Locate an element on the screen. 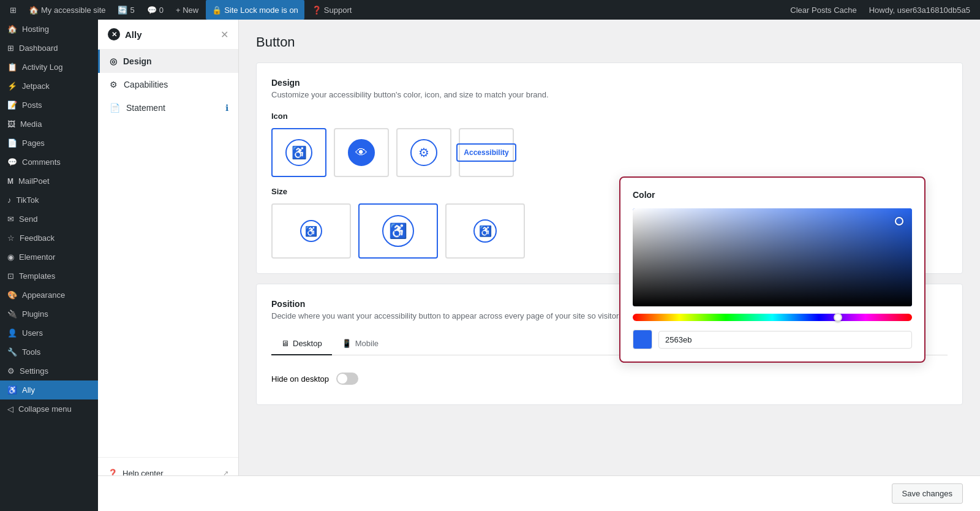 This screenshot has height=511, width=980. sidebar-item-posts: 📝 Posts is located at coordinates (49, 105).